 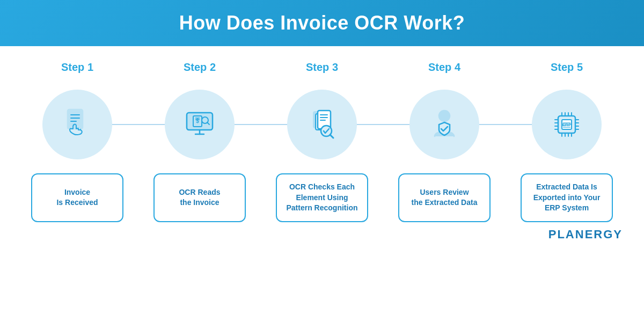 I want to click on pattern-recognition-icon, so click(x=322, y=125).